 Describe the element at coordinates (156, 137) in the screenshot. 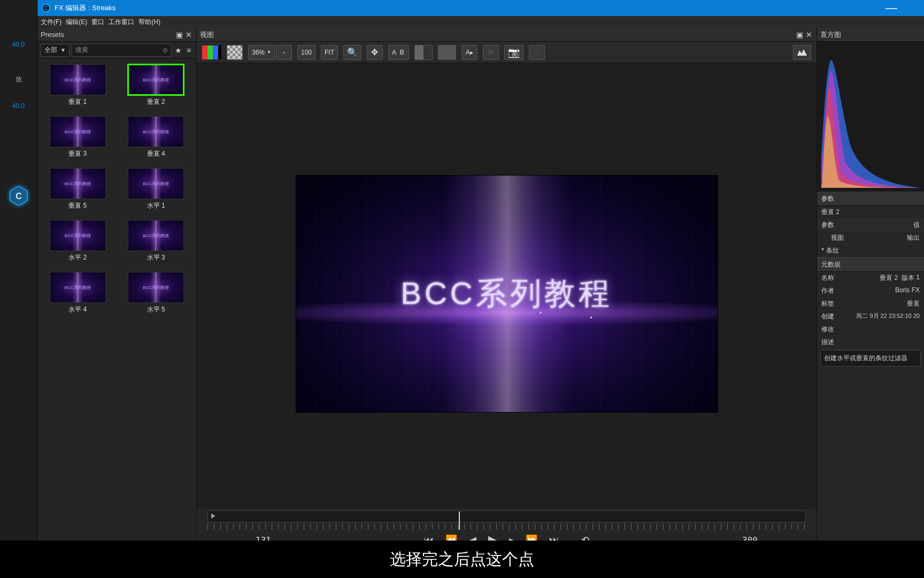

I see `preset-item: BCC系列教程垂直 4` at that location.